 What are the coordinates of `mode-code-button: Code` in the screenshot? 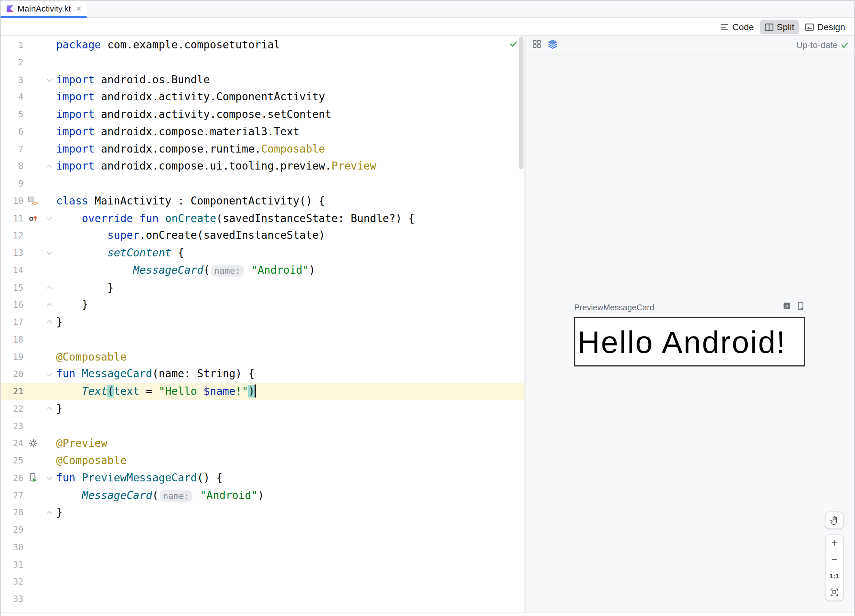 It's located at (737, 27).